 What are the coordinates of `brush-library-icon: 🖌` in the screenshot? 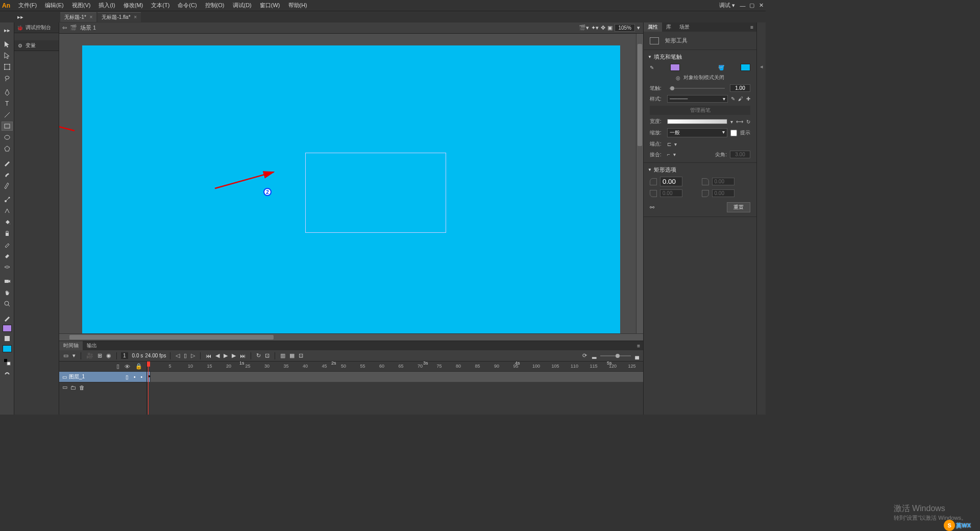 It's located at (741, 99).